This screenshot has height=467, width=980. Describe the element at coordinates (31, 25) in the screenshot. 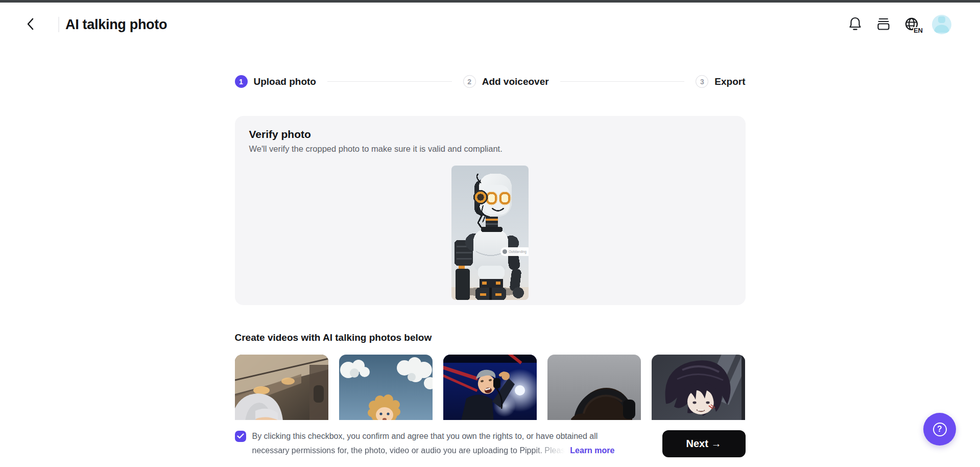

I see `chevron-left-icon` at that location.